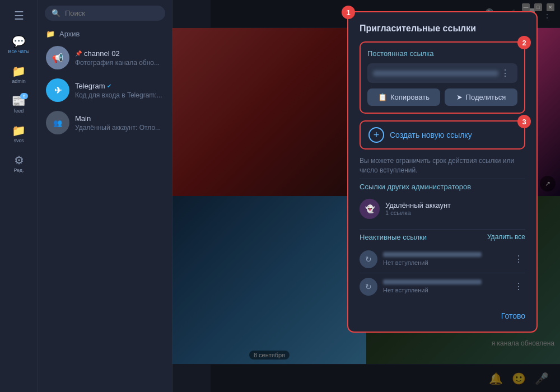 The height and width of the screenshot is (392, 560). What do you see at coordinates (50, 34) in the screenshot?
I see `archive-icon: 📁` at bounding box center [50, 34].